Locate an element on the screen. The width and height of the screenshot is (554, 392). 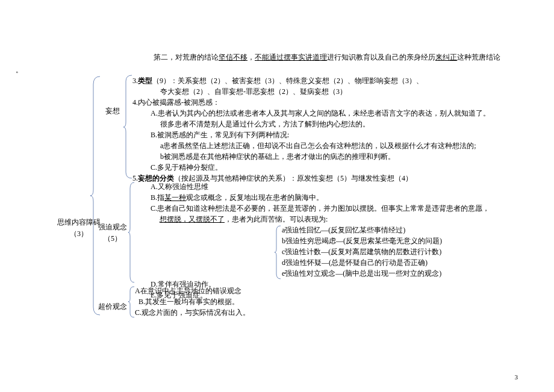
chaoji-lineC: C.观念片面的，与实际情况有出入。 is located at coordinates (191, 313).